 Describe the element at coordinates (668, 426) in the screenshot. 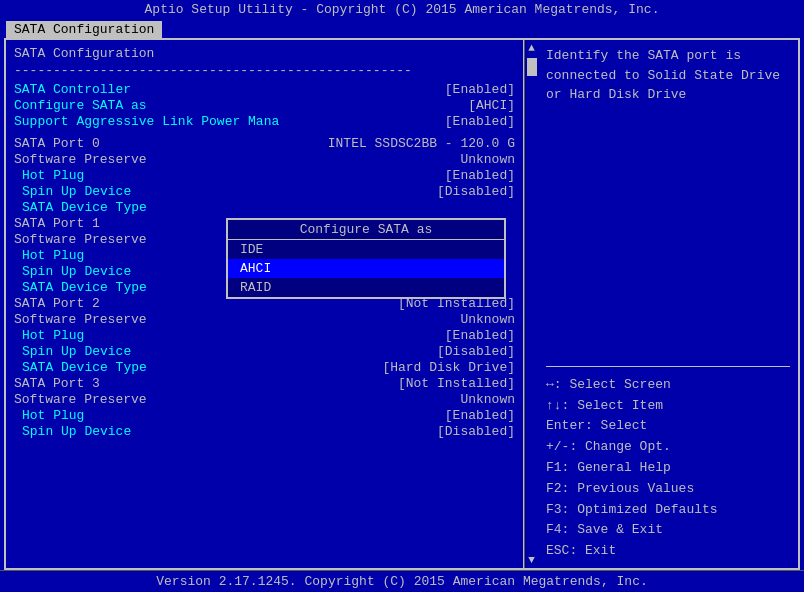

I see `key-enter-select: Enter: Select` at that location.